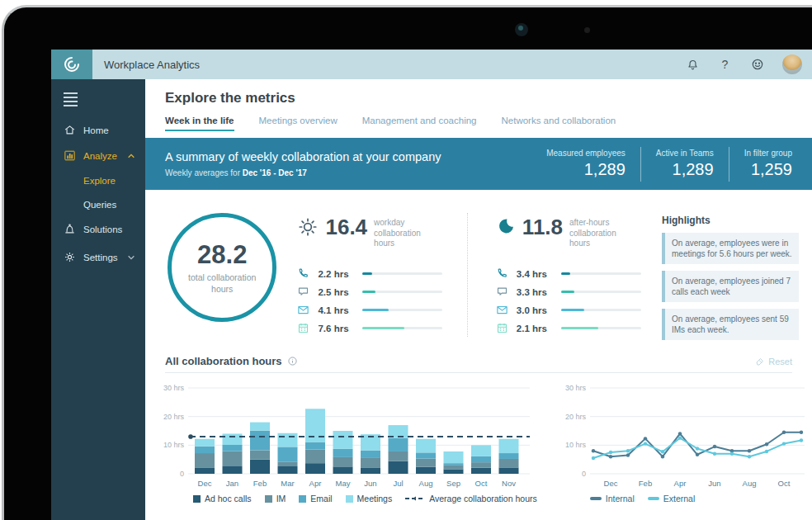 The height and width of the screenshot is (520, 812). I want to click on tab-meetings-overview: Meetings overview, so click(299, 124).